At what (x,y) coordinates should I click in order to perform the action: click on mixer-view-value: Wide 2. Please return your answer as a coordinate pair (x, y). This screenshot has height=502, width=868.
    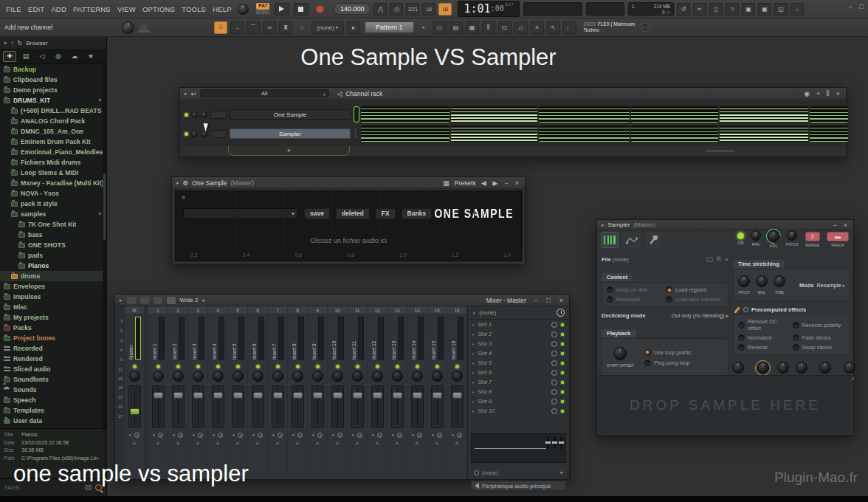
    Looking at the image, I should click on (189, 300).